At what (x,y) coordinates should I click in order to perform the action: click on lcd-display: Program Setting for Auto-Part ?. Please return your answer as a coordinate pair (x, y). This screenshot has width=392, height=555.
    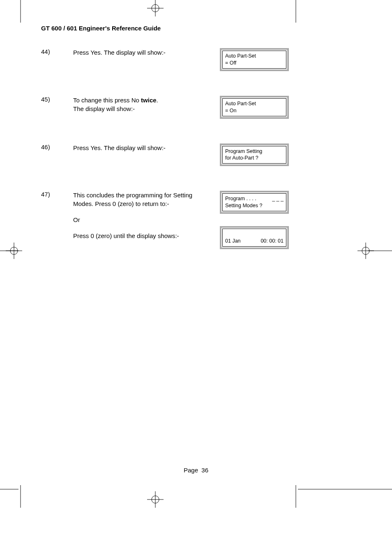
    Looking at the image, I should click on (254, 155).